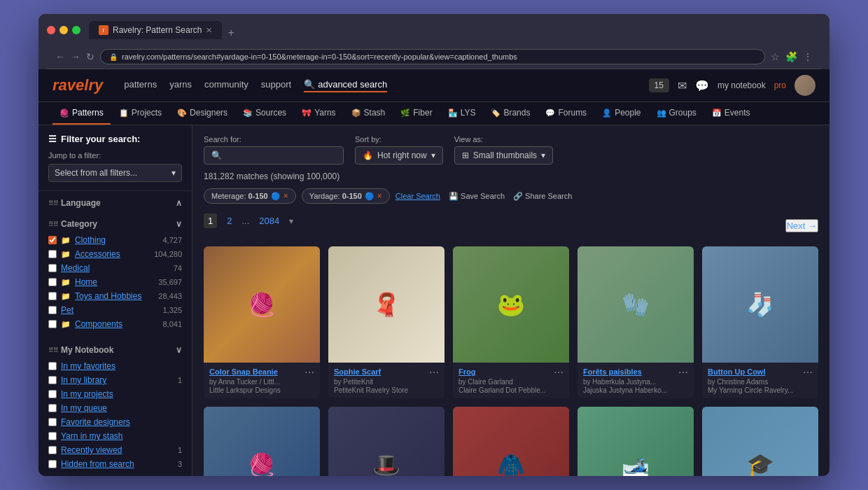  What do you see at coordinates (155, 30) in the screenshot?
I see `browser-tab: r Ravelry: Pattern Search ✕` at bounding box center [155, 30].